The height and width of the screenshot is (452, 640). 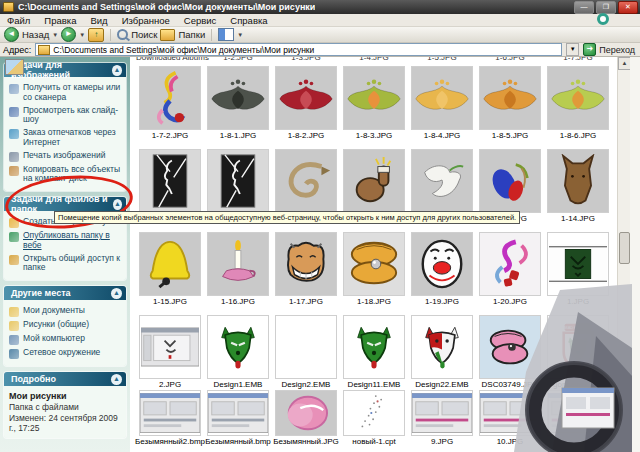 What do you see at coordinates (578, 186) in the screenshot?
I see `file-item: 1-14.JPG` at bounding box center [578, 186].